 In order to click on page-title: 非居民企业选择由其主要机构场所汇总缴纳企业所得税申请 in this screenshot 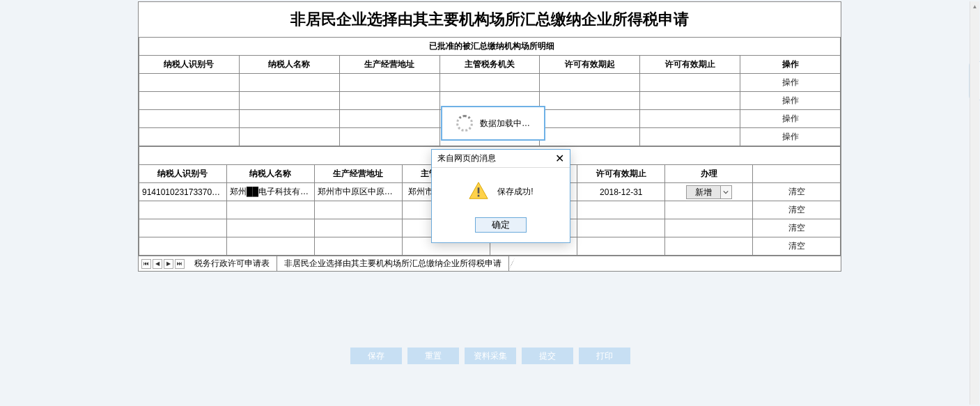, I will do `click(490, 19)`.